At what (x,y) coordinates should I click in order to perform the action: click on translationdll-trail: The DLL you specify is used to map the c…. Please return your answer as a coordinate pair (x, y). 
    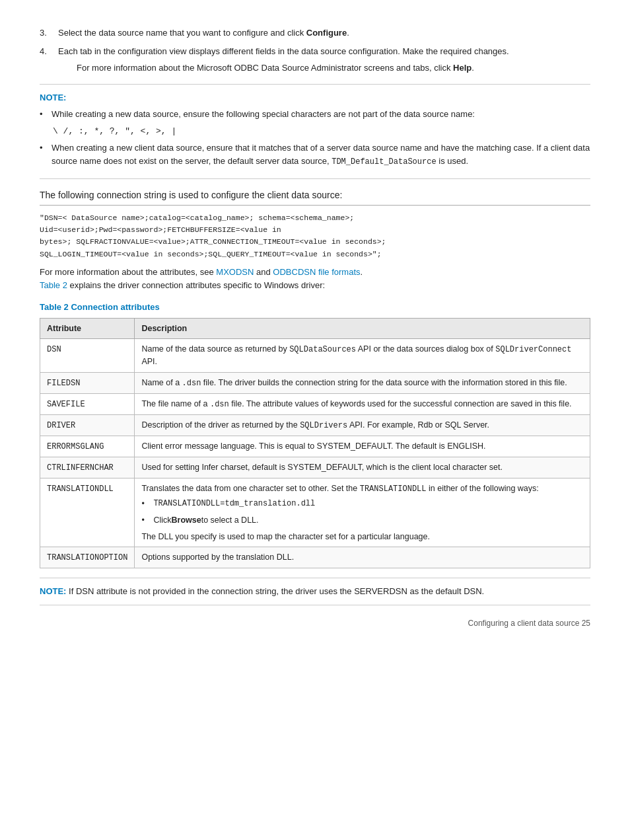
    Looking at the image, I should click on (285, 537).